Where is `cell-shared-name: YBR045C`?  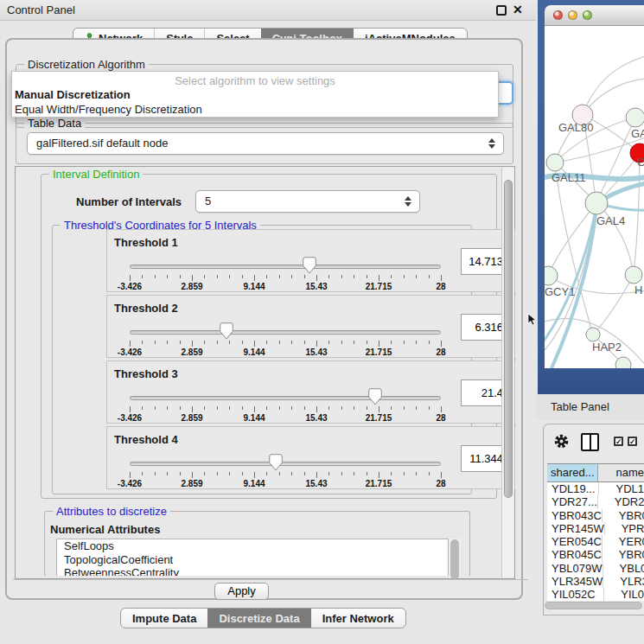
cell-shared-name: YBR045C is located at coordinates (575, 555).